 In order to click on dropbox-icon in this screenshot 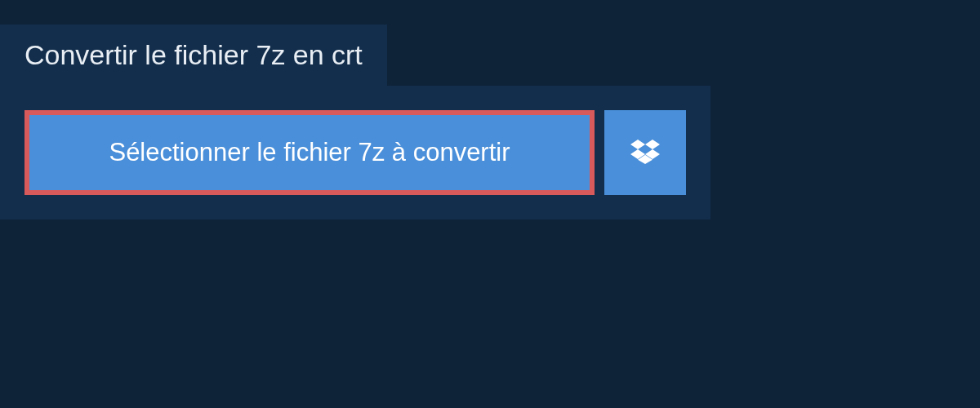, I will do `click(645, 153)`.